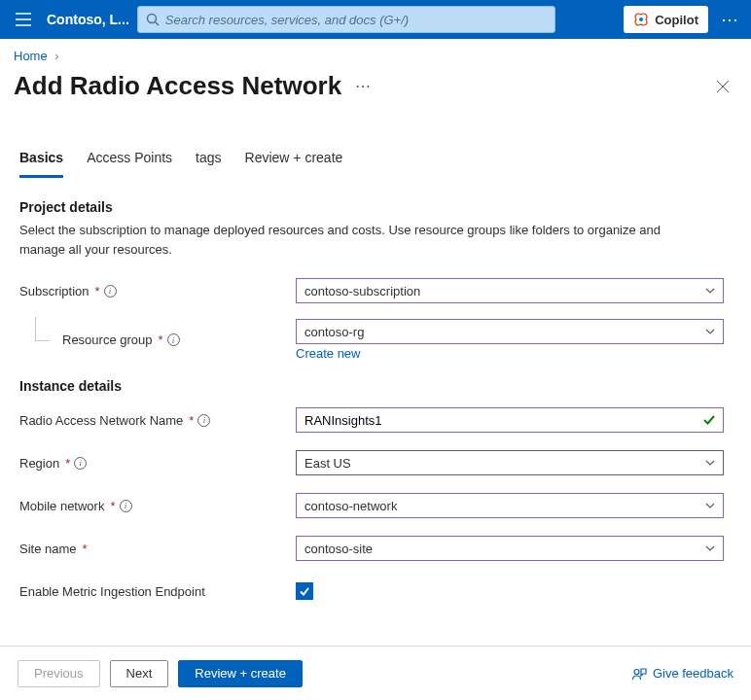  What do you see at coordinates (304, 591) in the screenshot?
I see `enable-metric-checkbox` at bounding box center [304, 591].